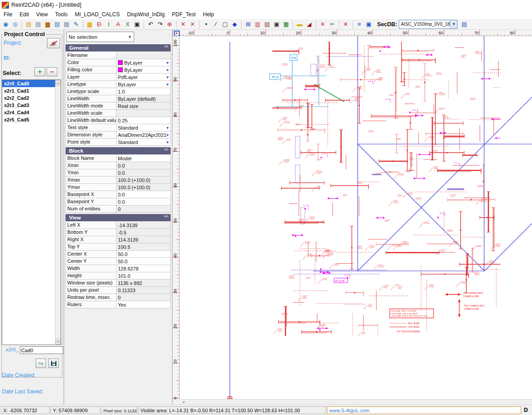 This screenshot has width=532, height=415. I want to click on refresh-windows-icon: ▤, so click(57, 24).